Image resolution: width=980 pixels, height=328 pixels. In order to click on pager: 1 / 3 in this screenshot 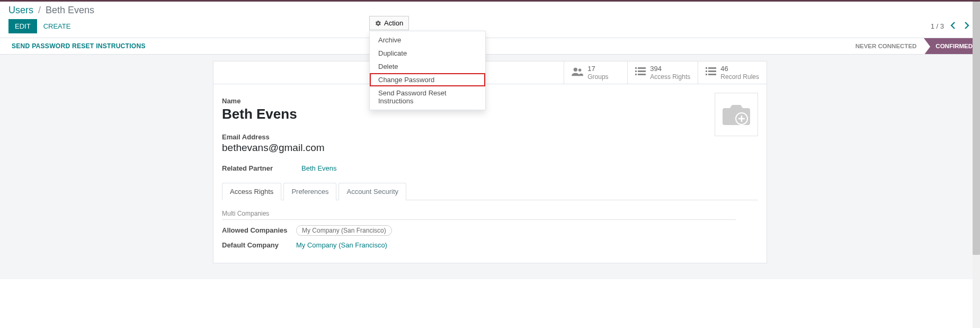, I will do `click(951, 26)`.